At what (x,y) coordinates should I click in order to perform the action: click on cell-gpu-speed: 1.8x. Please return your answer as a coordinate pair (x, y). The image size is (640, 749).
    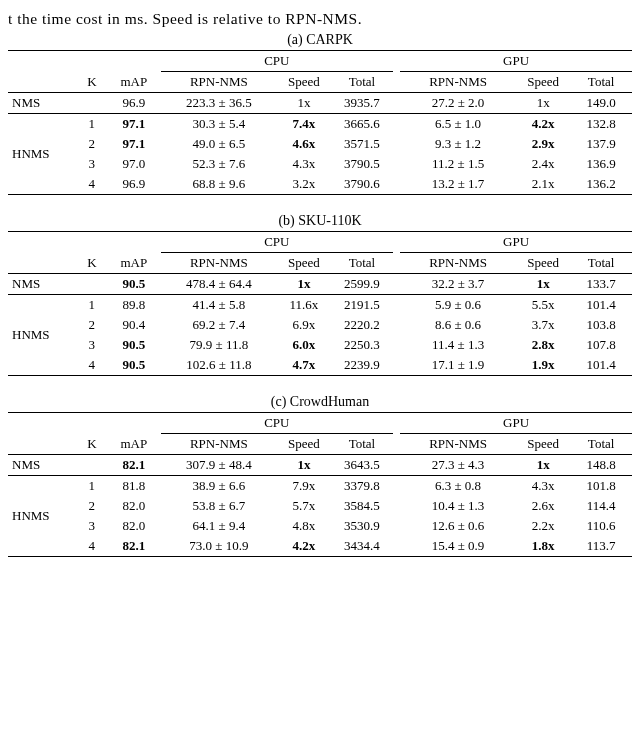
    Looking at the image, I should click on (543, 546).